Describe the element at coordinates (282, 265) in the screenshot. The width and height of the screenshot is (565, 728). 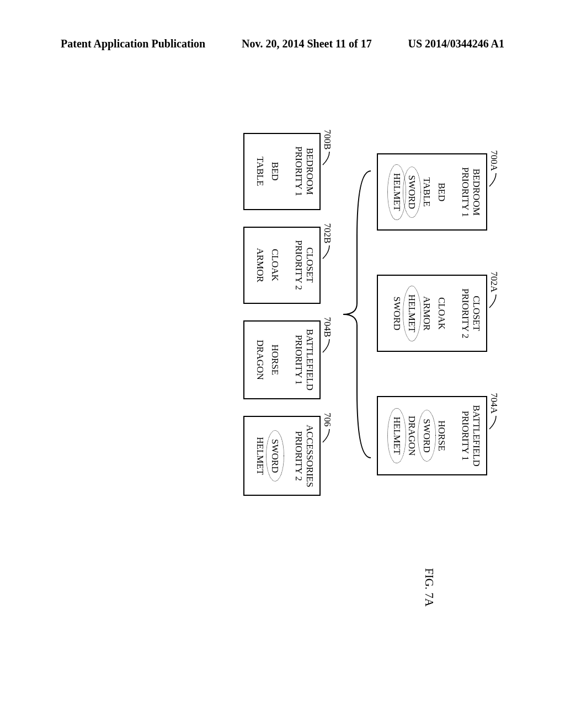
I see `box-702b: CLOSET PRIORITY 2 CLOAK ARMOR` at that location.